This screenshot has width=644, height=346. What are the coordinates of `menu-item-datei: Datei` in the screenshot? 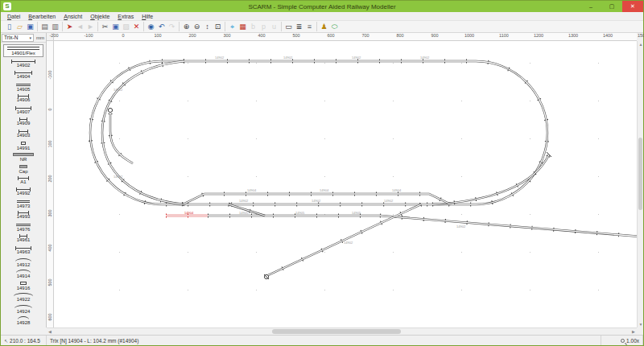 It's located at (14, 16).